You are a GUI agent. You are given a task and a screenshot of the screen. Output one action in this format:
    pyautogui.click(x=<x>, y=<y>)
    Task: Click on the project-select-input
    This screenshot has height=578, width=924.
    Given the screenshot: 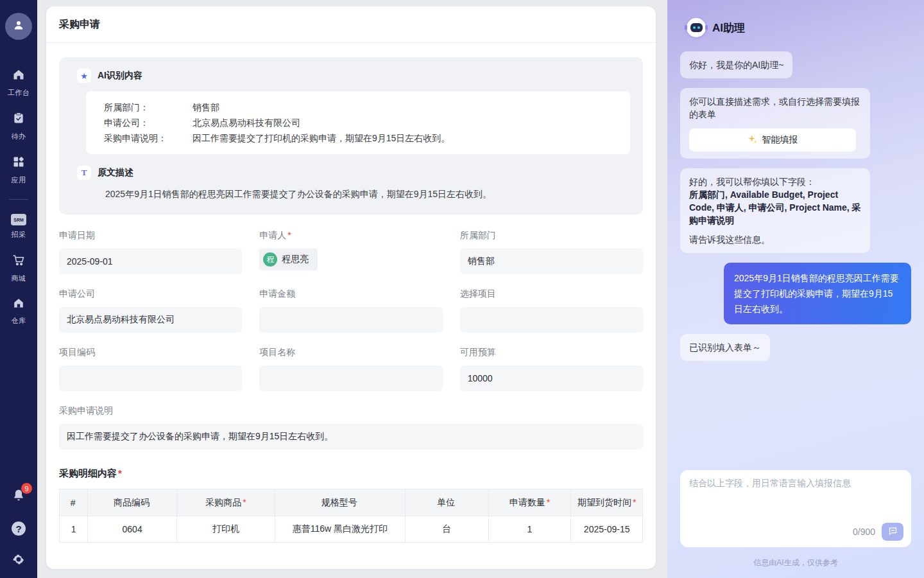 What is the action you would take?
    pyautogui.click(x=552, y=320)
    